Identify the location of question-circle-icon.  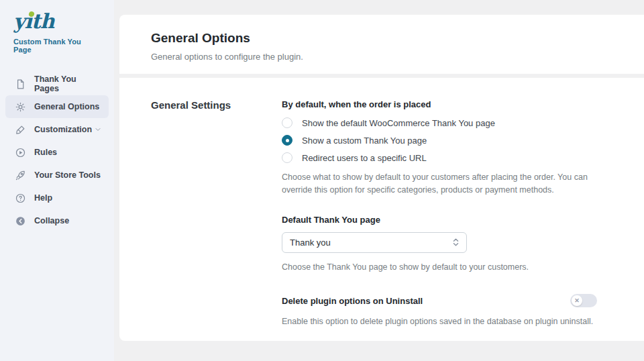
(20, 199).